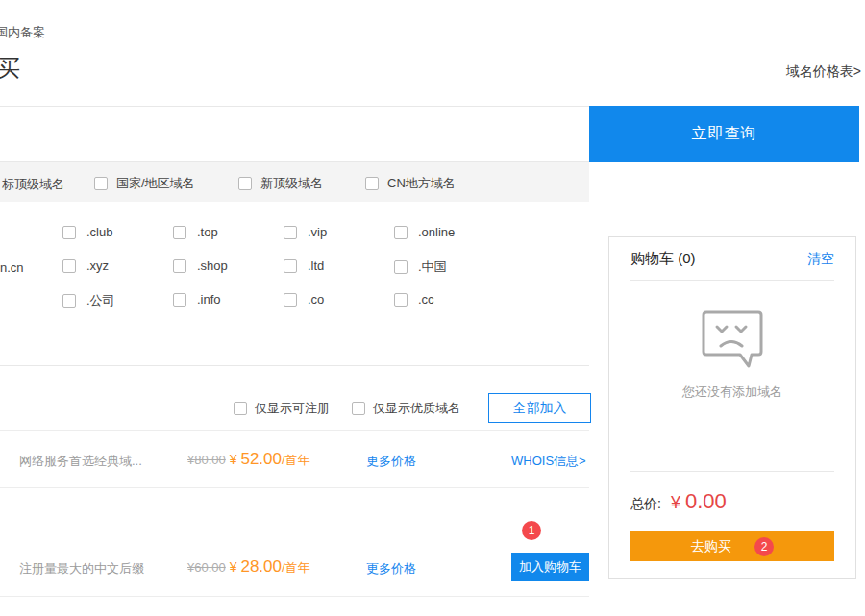 The image size is (865, 616). Describe the element at coordinates (711, 547) in the screenshot. I see `go-buy-label: 去购买` at that location.